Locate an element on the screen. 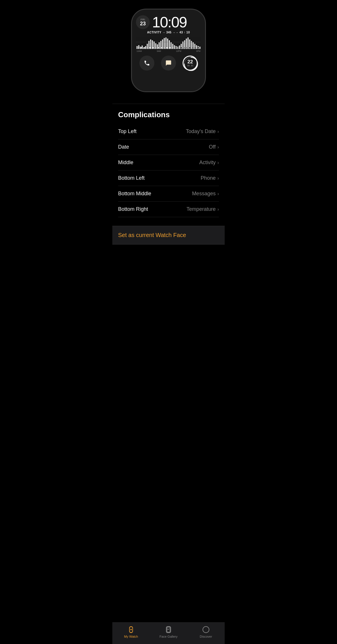 The height and width of the screenshot is (644, 337). set-watch-face-section: Set as current Watch Face is located at coordinates (168, 235).